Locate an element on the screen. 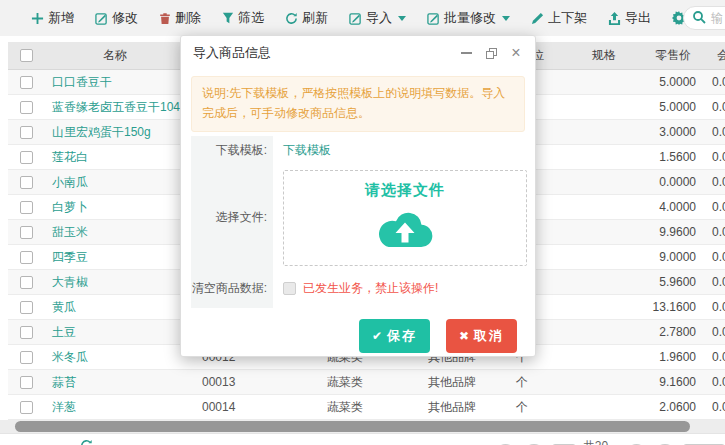  product-name-link: 四季豆 is located at coordinates (70, 257).